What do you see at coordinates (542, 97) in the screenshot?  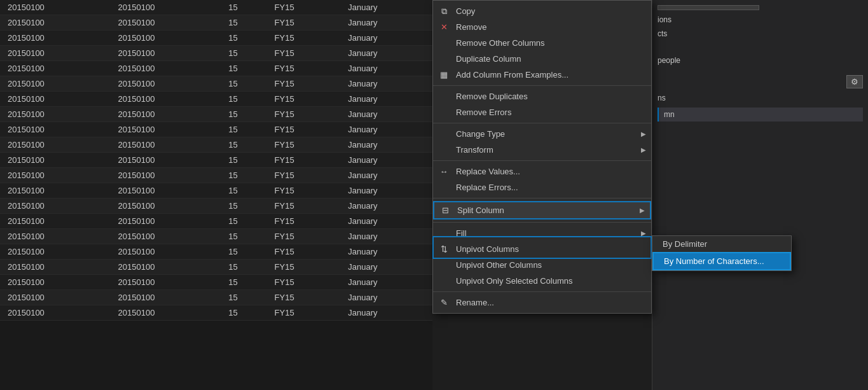 I see `menu-item-remove-duplicates: Remove Duplicates` at bounding box center [542, 97].